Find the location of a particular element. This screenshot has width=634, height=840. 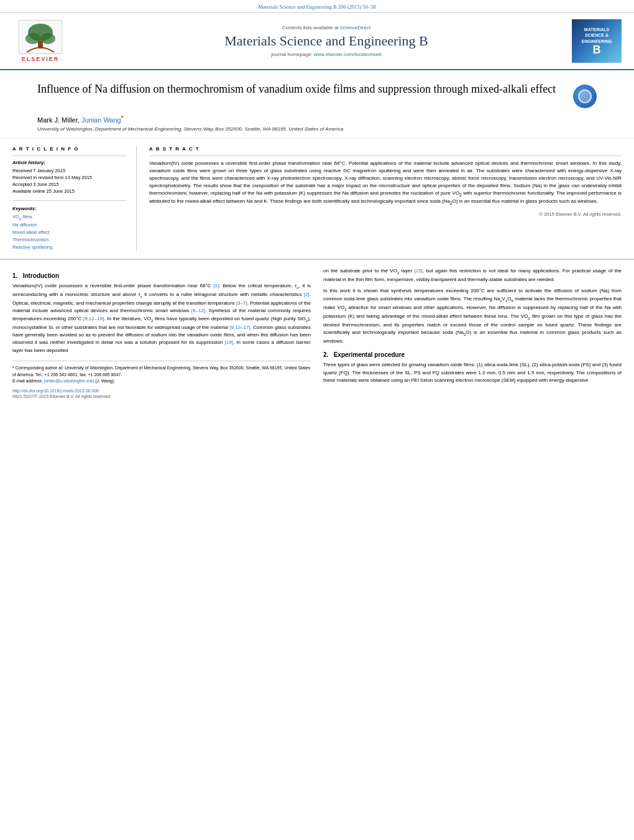

footnote-email: E-mail address: junlan@u.washington.edu … is located at coordinates (162, 382).